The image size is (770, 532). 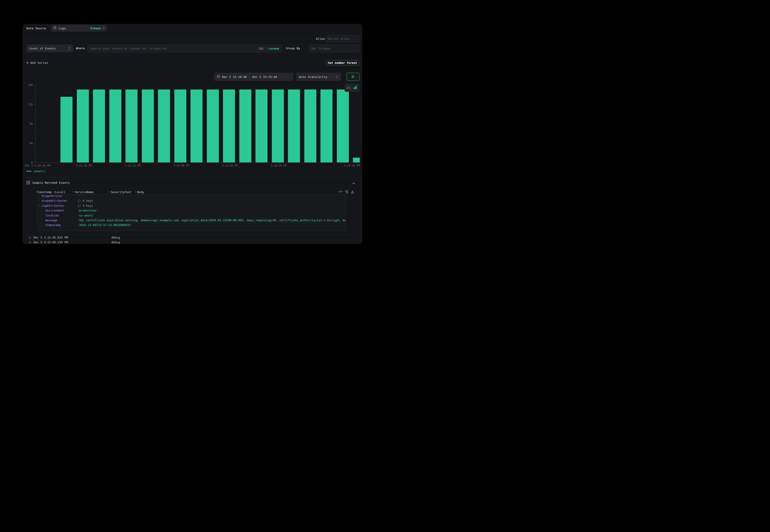 I want to click on svg-text: 1, so click(x=218, y=77).